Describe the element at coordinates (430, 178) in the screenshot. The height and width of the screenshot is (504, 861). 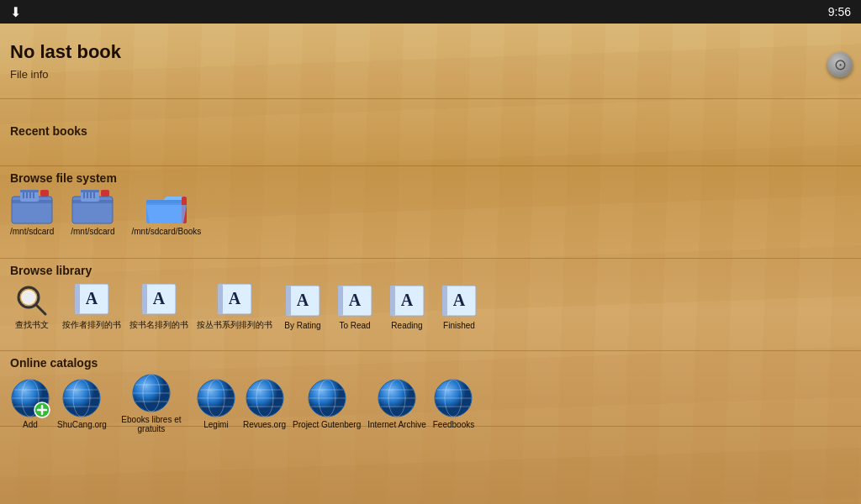
I see `browse-fs-title: Browse file system` at that location.